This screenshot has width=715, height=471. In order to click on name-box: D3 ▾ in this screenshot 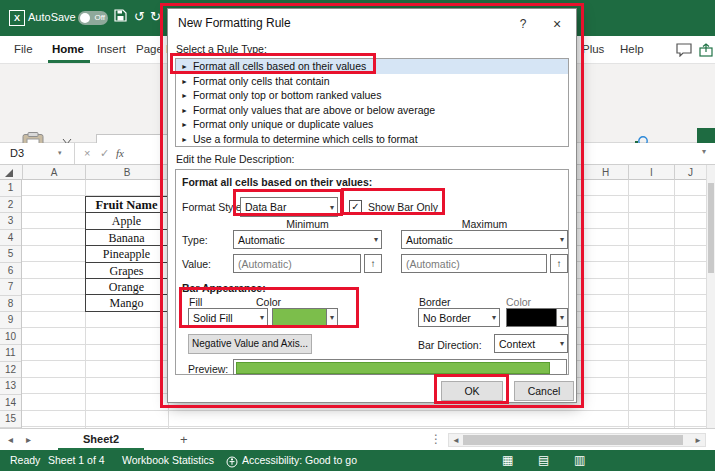, I will do `click(38, 154)`.